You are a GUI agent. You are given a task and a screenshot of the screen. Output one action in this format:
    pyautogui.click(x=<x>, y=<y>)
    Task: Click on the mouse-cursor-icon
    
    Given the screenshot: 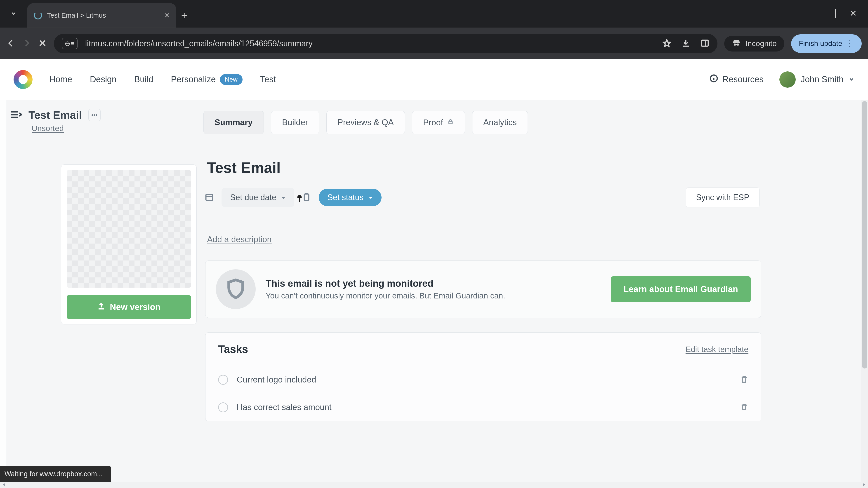 What is the action you would take?
    pyautogui.click(x=300, y=199)
    